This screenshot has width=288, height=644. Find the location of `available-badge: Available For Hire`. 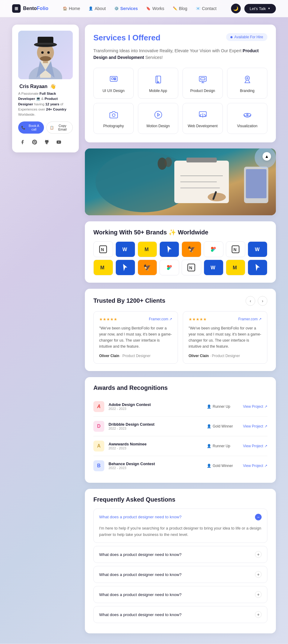

available-badge: Available For Hire is located at coordinates (247, 37).